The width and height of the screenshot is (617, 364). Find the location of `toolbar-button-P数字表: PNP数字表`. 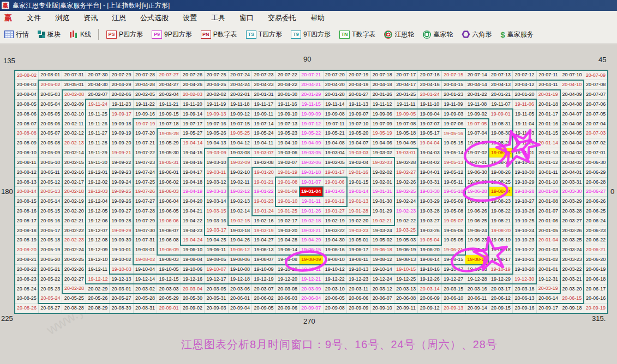

toolbar-button-P数字表: PNP数字表 is located at coordinates (219, 35).